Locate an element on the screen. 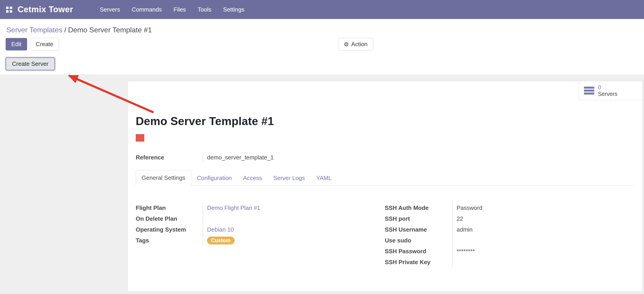 The width and height of the screenshot is (644, 294). flight-plan-link: Demo Flight Plan #1 is located at coordinates (234, 208).